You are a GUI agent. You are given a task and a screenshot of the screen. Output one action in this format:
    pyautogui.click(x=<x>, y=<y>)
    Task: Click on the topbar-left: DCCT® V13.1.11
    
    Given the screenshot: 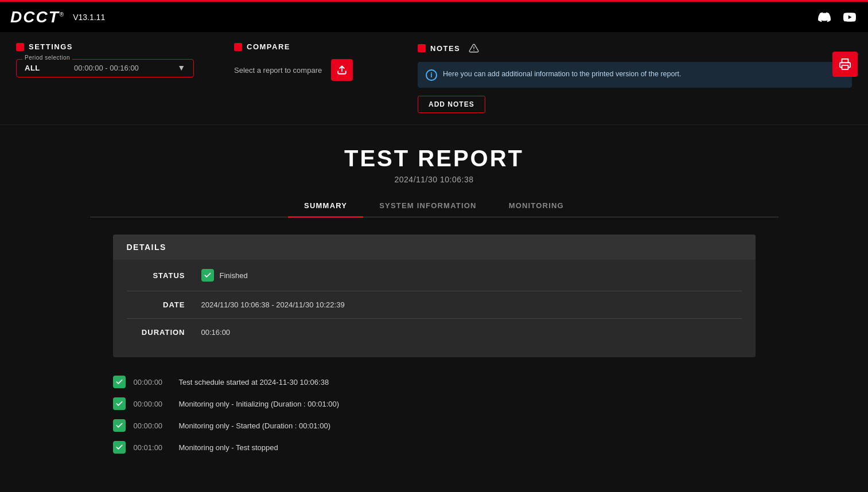 What is the action you would take?
    pyautogui.click(x=57, y=17)
    